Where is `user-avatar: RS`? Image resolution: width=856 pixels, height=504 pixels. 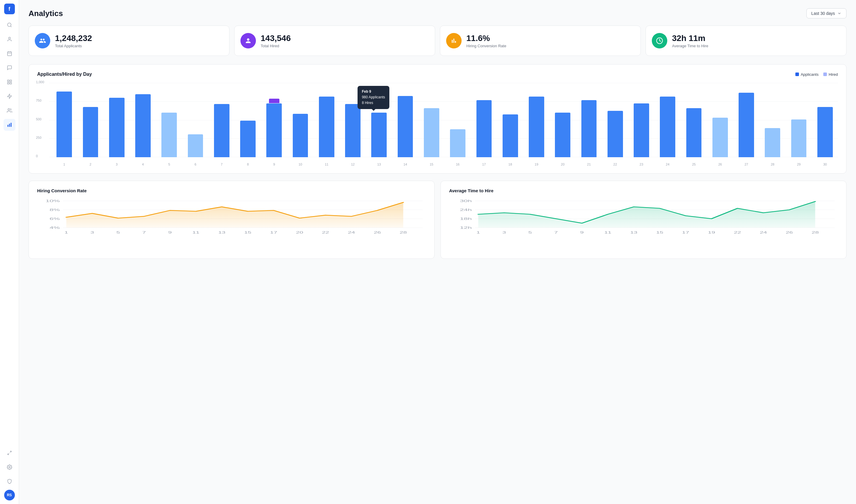 user-avatar: RS is located at coordinates (10, 495).